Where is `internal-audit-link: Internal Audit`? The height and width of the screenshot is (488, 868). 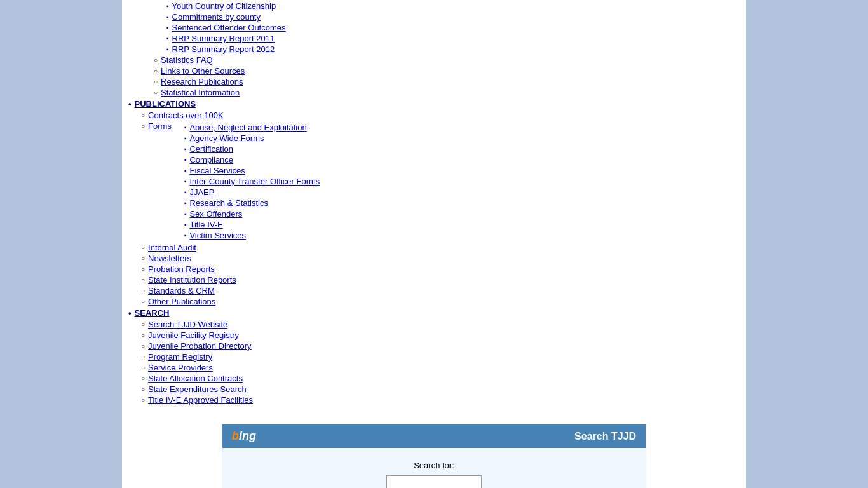
internal-audit-link: Internal Audit is located at coordinates (172, 248).